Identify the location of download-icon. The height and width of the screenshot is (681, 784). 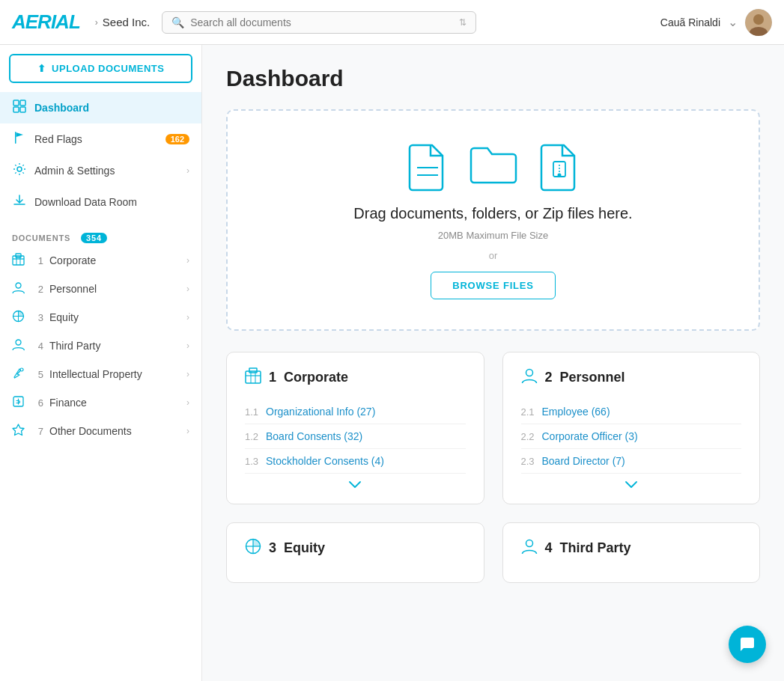
(19, 202).